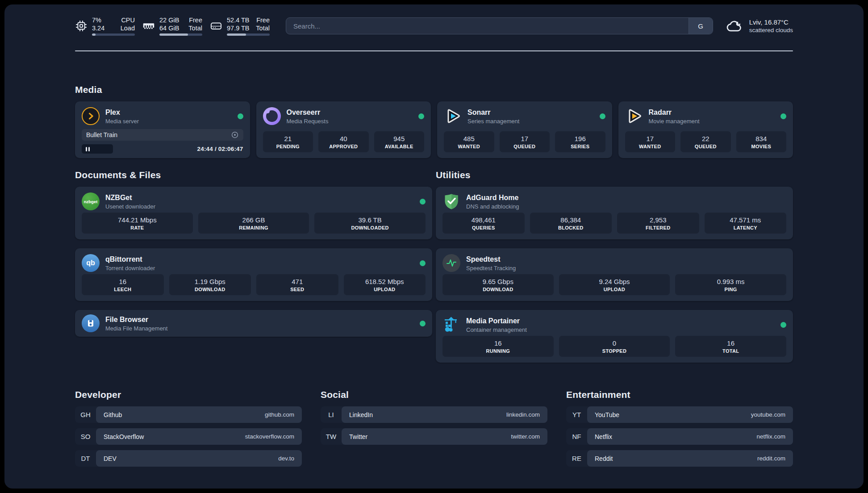 The height and width of the screenshot is (493, 868). I want to click on stat-label: APPROVED, so click(344, 146).